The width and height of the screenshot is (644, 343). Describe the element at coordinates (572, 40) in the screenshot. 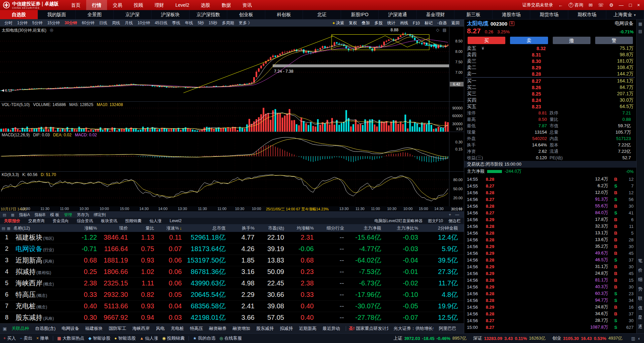

I see `cancel-button: 撤` at that location.